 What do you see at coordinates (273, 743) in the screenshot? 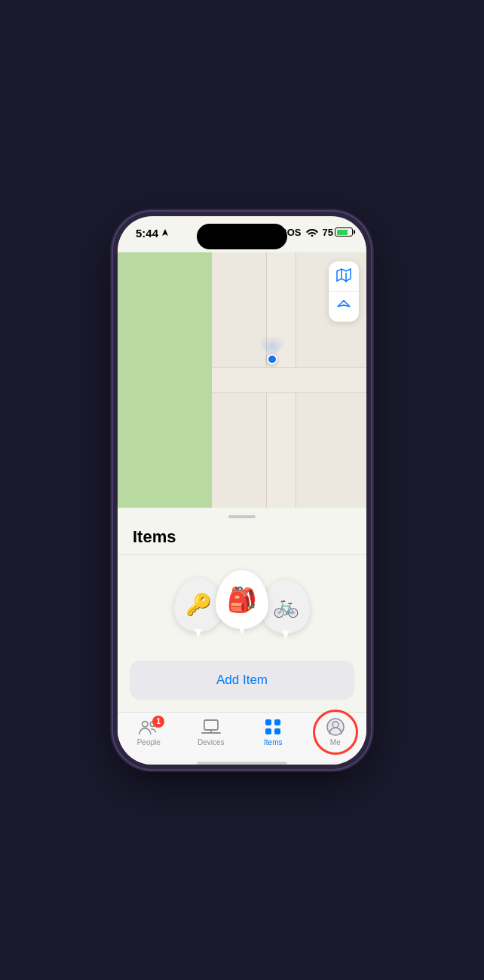
I see `items-tab-label: Items` at bounding box center [273, 743].